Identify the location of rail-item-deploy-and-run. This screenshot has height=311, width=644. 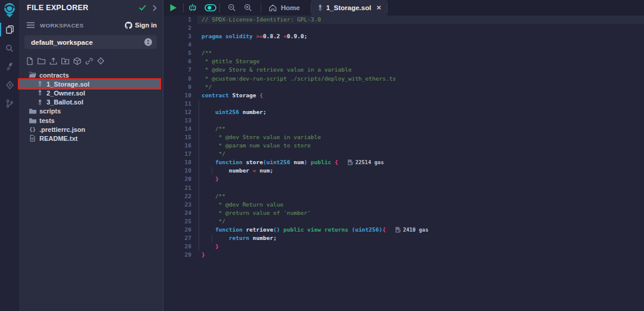
(10, 85).